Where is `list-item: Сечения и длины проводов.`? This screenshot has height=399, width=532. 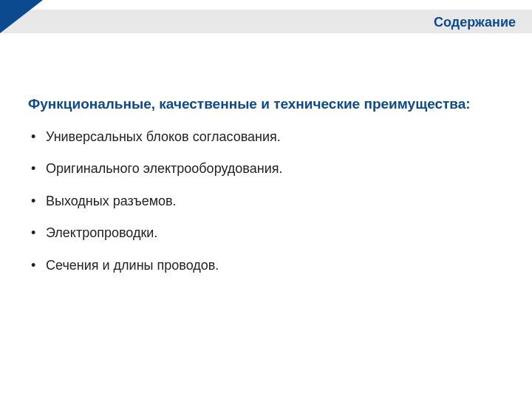
list-item: Сечения и длины проводов. is located at coordinates (270, 266).